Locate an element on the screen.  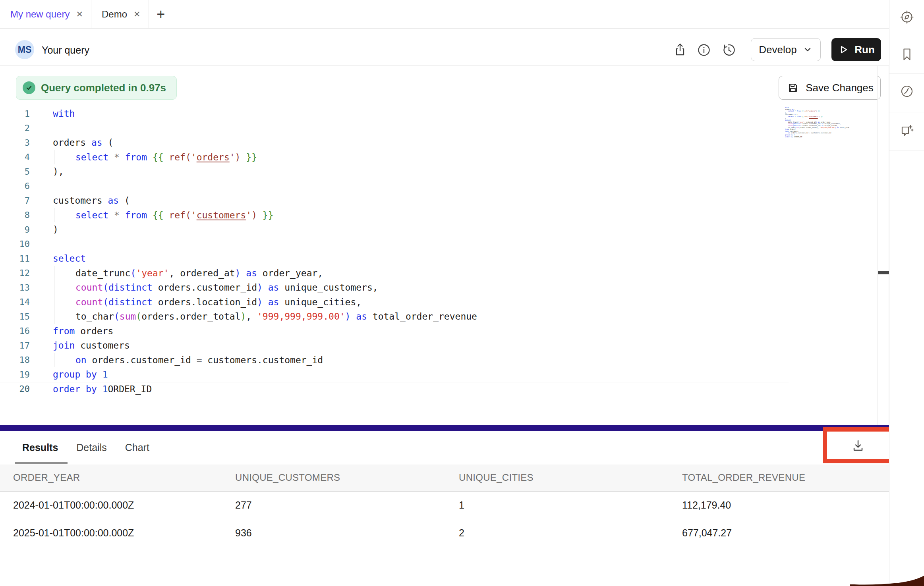
line-number: 10 is located at coordinates (15, 244).